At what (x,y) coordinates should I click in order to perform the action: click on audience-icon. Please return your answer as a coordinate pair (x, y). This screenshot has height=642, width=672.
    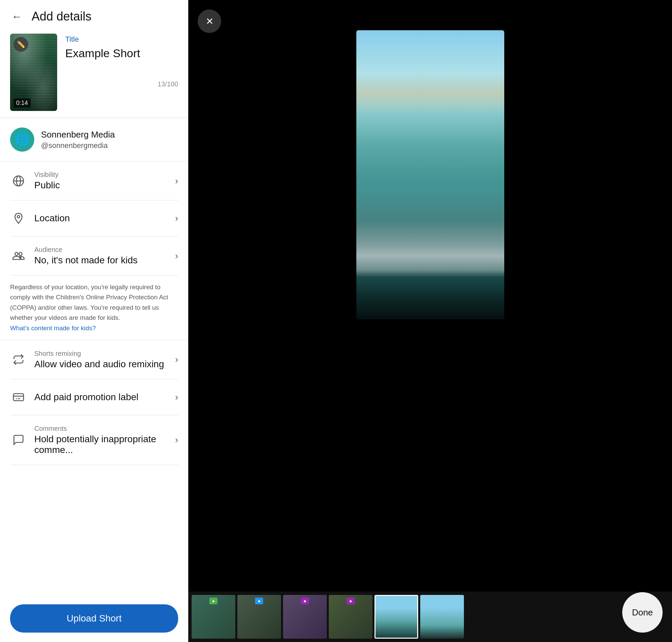
    Looking at the image, I should click on (18, 256).